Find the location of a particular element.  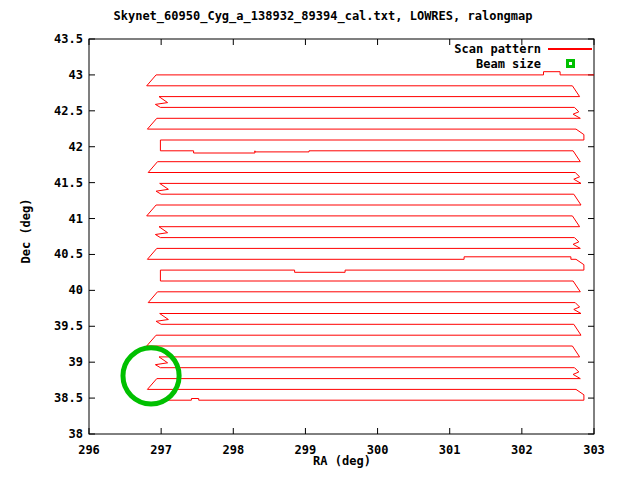

y-tick-label: 42 is located at coordinates (42, 147).